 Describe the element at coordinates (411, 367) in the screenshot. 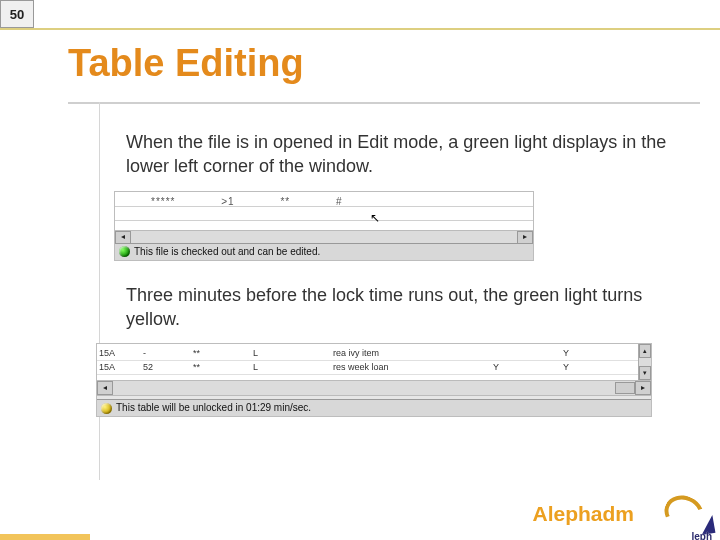

I see `cell: res week loan` at that location.